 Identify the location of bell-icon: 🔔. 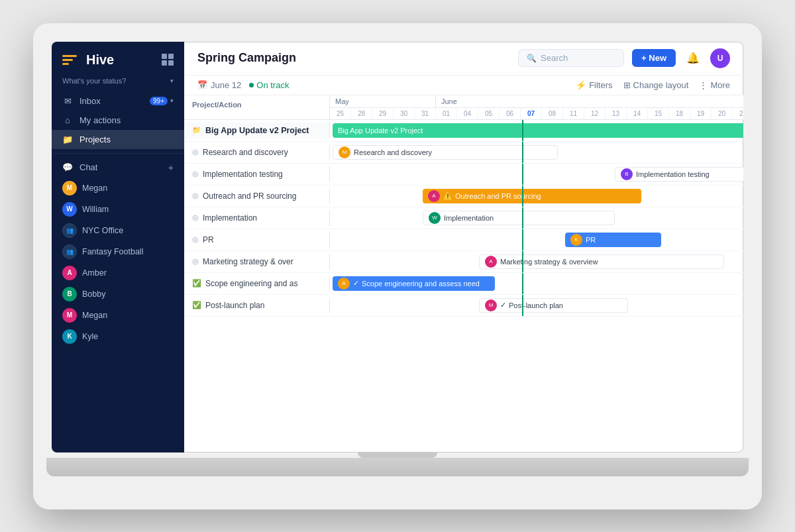
(693, 58).